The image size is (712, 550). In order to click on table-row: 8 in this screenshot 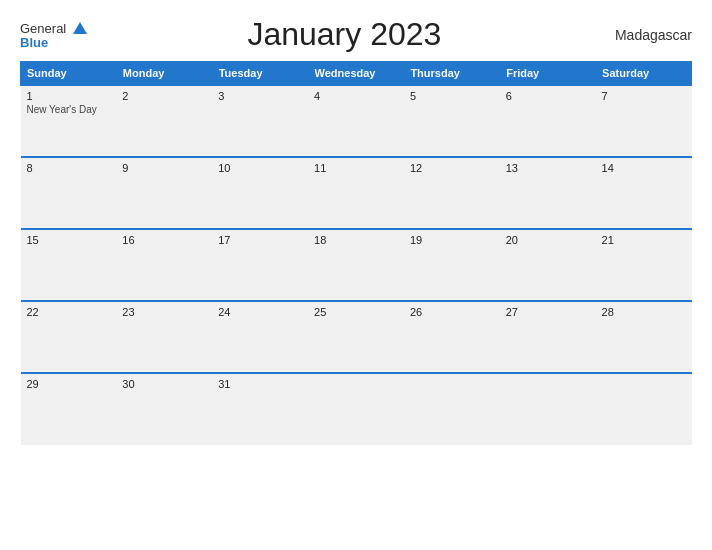, I will do `click(69, 193)`.